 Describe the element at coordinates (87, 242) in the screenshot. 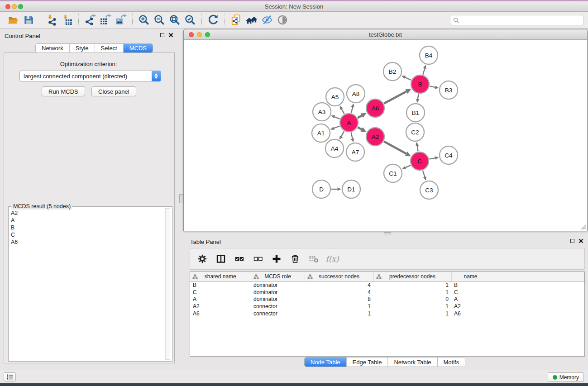

I see `mcds-result-item: A6` at that location.